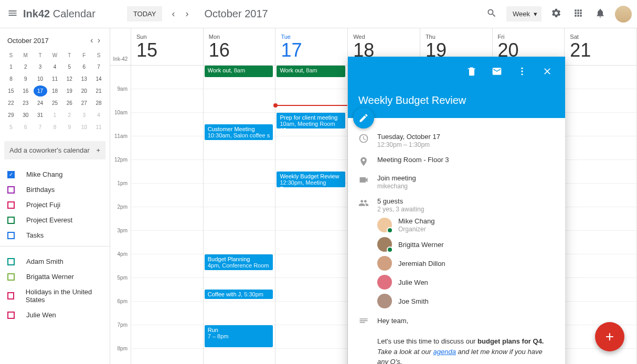 This screenshot has width=637, height=364. I want to click on join-meeting-link: Join meeting, so click(466, 178).